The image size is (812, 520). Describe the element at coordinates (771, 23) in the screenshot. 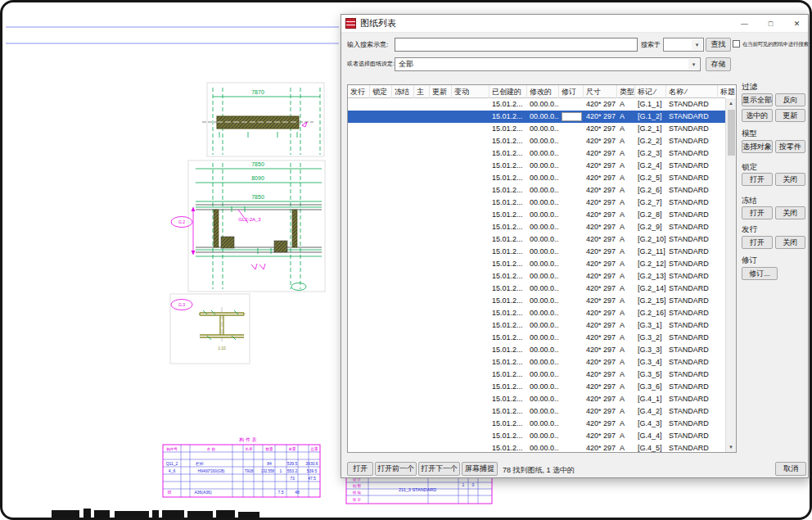

I see `maximize-button: □` at that location.